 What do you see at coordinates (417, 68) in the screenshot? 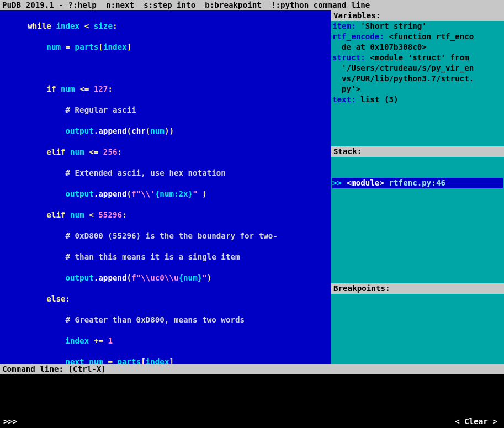
I see `variable-row: '/Users/ctrudeau/s/py_vir_en` at bounding box center [417, 68].